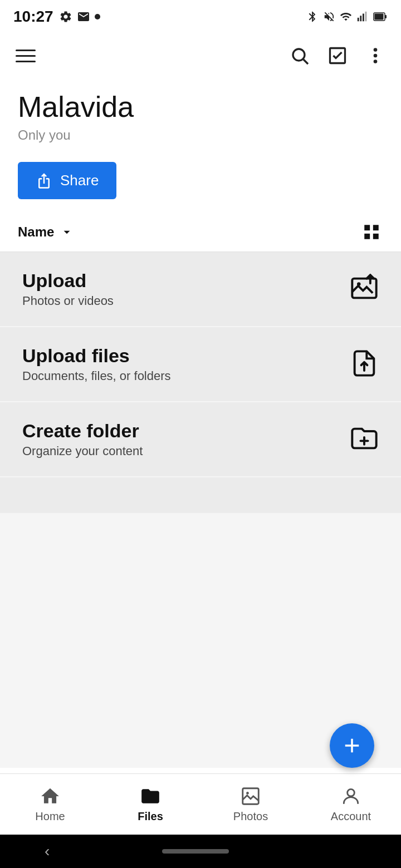 The image size is (401, 868). I want to click on account-icon, so click(351, 796).